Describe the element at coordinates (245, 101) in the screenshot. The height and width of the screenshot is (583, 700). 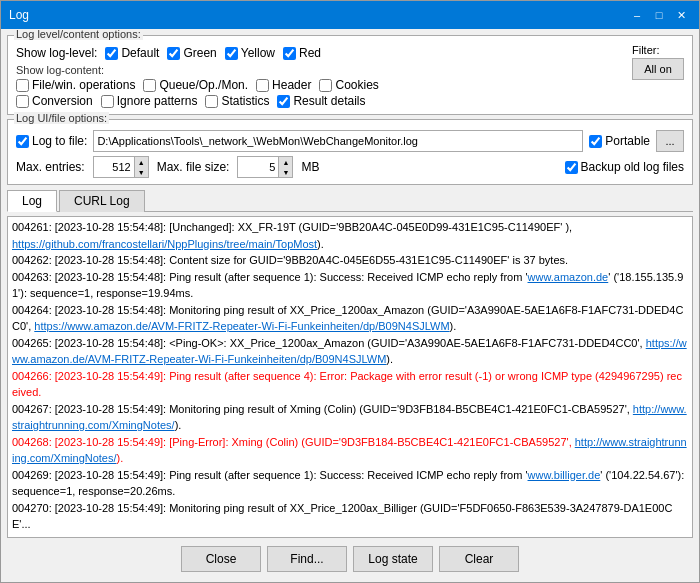
I see `cb-statistics-label: Statistics` at that location.